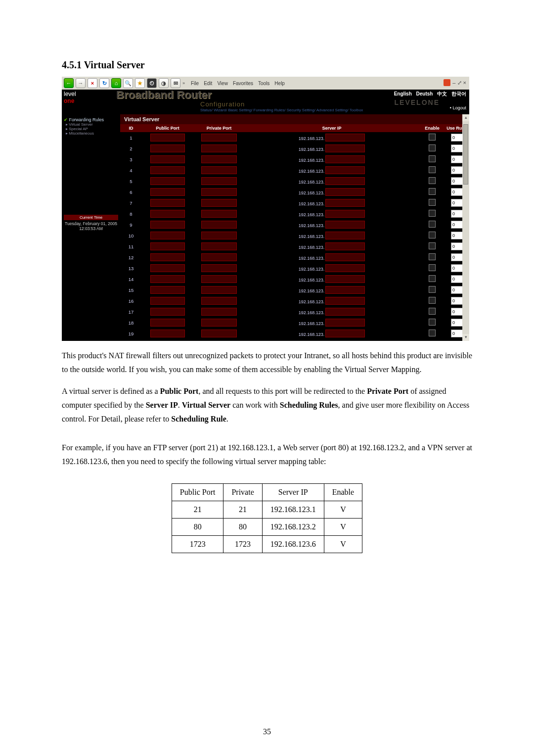  Describe the element at coordinates (128, 83) in the screenshot. I see `search-icon: 🔍` at that location.